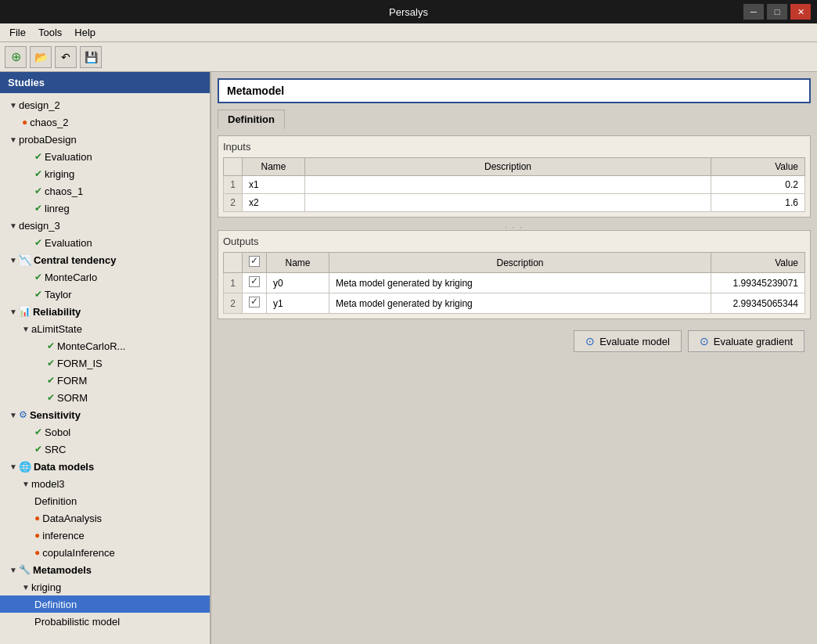  Describe the element at coordinates (56, 311) in the screenshot. I see `sidebar-item-label: Reliability` at that location.